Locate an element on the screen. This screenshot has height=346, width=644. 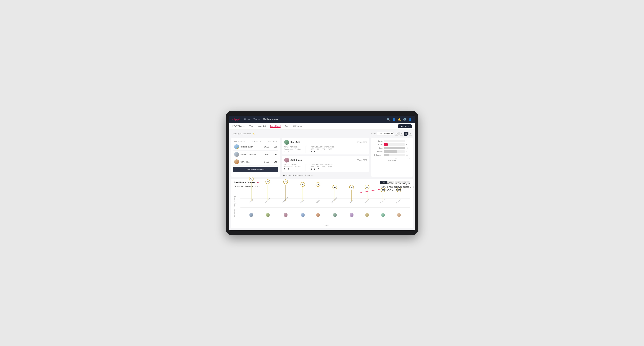
detail-view-icon: ▤ is located at coordinates (406, 134).